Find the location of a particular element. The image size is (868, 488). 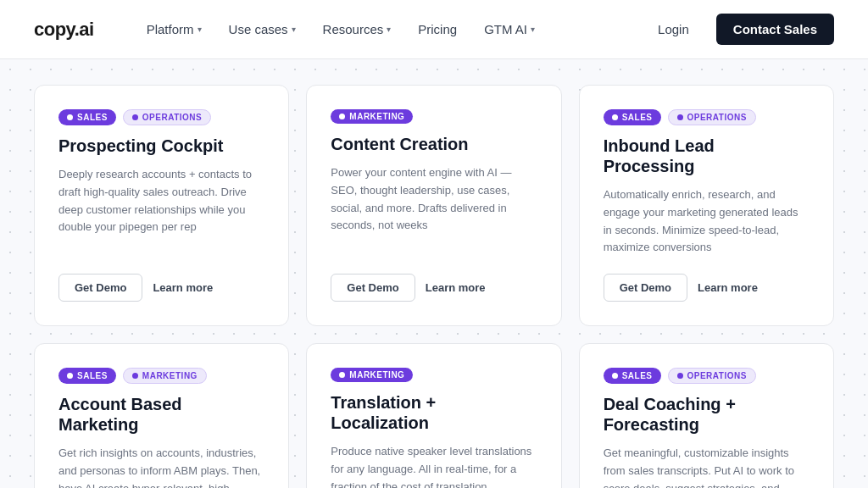

login-button: Login is located at coordinates (673, 29).